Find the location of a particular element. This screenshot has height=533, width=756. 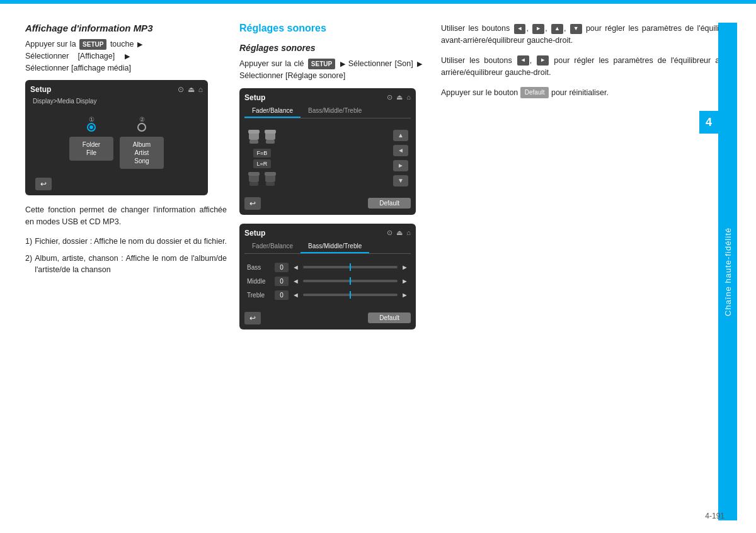

bmt-row-bass: Bass 0 ◄ ► is located at coordinates (328, 267).